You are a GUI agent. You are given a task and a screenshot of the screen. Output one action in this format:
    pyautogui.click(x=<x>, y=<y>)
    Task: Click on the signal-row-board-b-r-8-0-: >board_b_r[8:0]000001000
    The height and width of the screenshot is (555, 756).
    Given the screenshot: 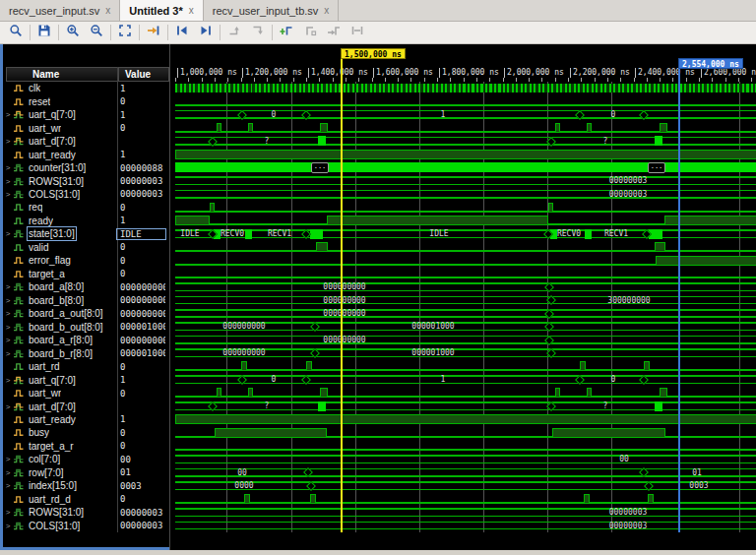 What is the action you would take?
    pyautogui.click(x=85, y=352)
    